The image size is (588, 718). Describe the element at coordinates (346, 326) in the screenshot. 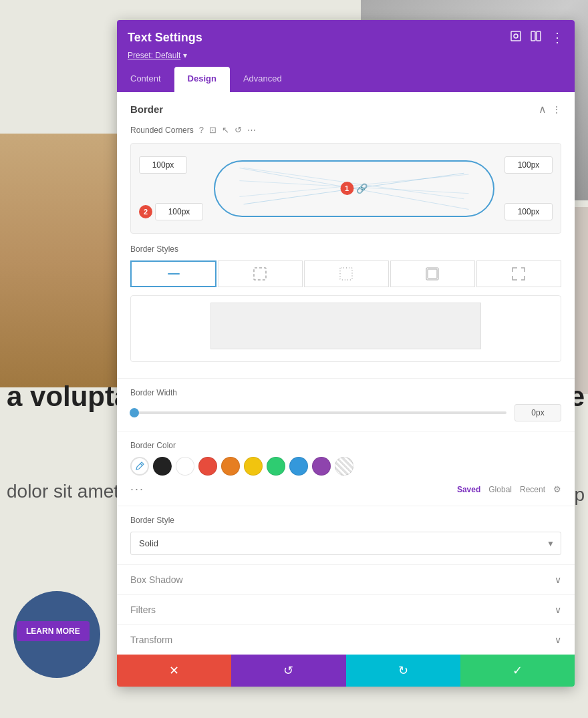

I see `border-preview-inner` at that location.